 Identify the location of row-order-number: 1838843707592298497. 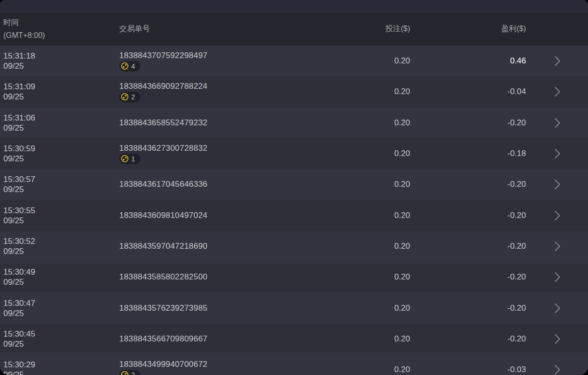
(163, 56).